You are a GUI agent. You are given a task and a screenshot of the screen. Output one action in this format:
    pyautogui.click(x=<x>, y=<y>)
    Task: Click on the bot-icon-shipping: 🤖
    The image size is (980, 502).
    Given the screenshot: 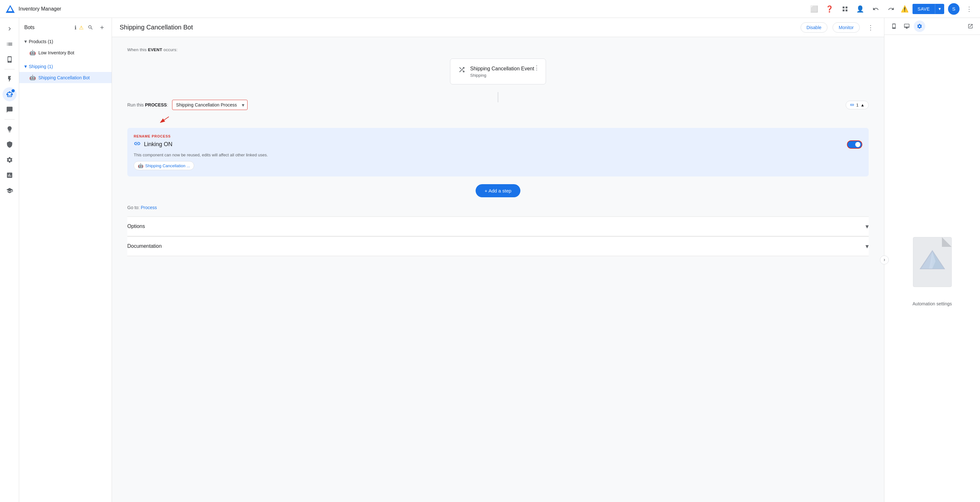 What is the action you would take?
    pyautogui.click(x=33, y=78)
    